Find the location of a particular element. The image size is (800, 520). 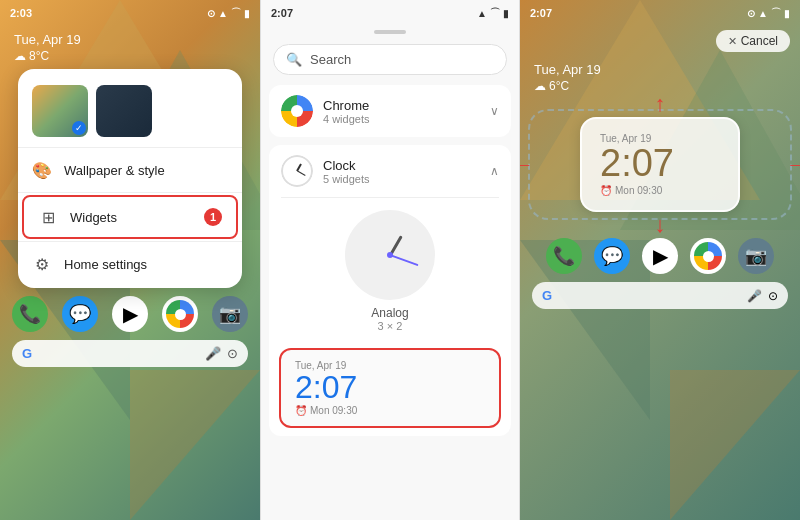

panel2-handle is located at coordinates (390, 32).